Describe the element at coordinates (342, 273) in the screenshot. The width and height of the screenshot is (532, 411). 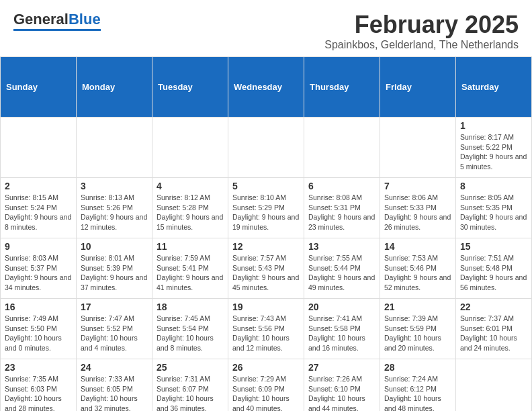
I see `day-info: Sunrise: 7:55 AM Sunset: 5:44 PM Dayligh…` at that location.